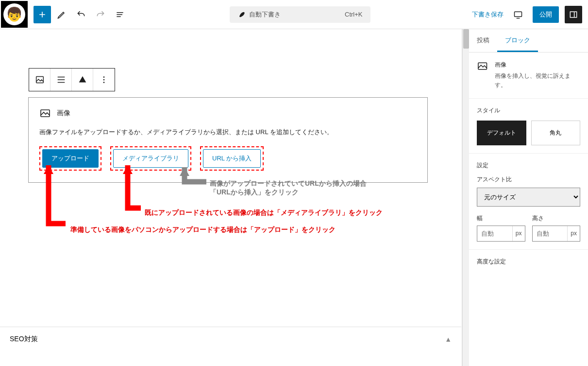 Image resolution: width=588 pixels, height=366 pixels. I want to click on block-toolbar, so click(72, 80).